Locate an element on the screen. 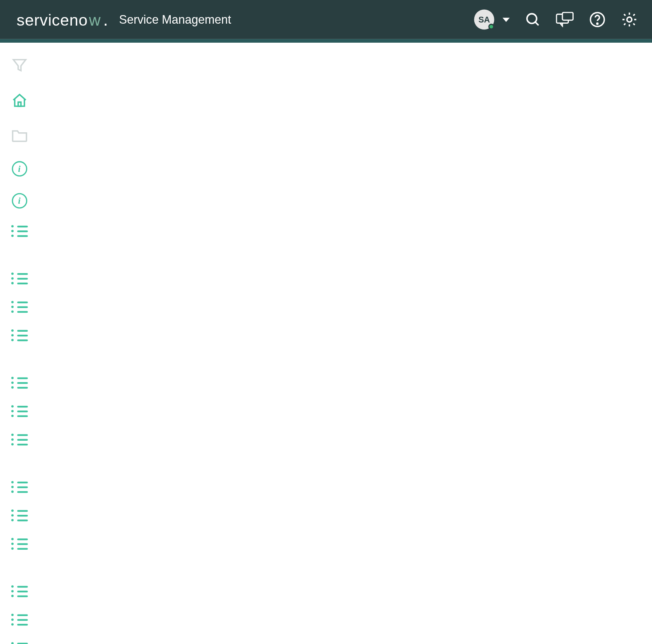 The width and height of the screenshot is (652, 644). brand-logo: servicenow. is located at coordinates (63, 19).